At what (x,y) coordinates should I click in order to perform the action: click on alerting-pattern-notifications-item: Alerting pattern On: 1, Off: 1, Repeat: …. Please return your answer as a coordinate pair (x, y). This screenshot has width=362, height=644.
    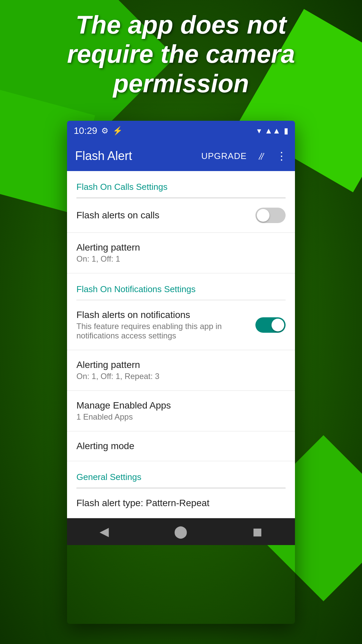
    Looking at the image, I should click on (181, 370).